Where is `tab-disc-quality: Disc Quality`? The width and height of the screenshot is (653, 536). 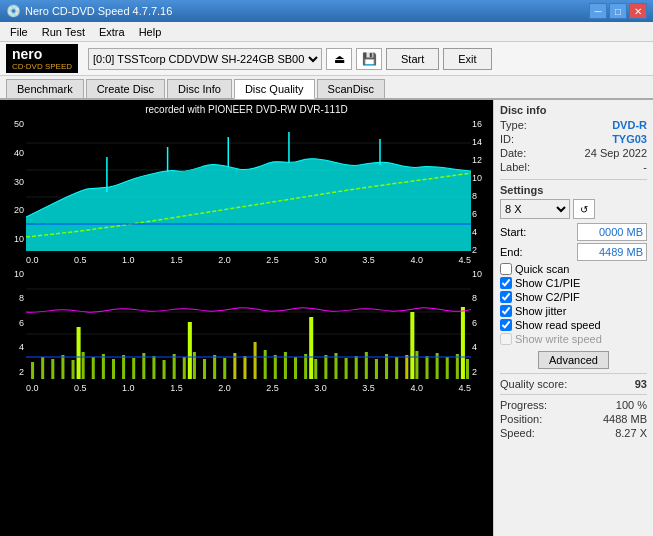
tab-disc-quality: Disc Quality is located at coordinates (274, 89).